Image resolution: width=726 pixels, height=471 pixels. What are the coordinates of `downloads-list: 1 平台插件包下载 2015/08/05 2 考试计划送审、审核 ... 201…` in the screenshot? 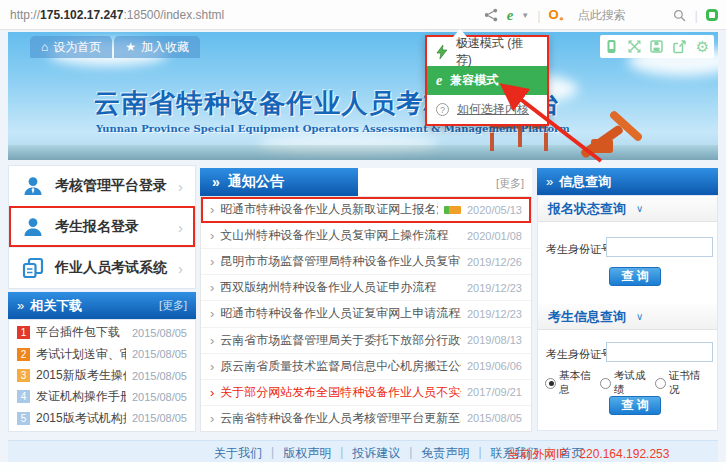 It's located at (102, 376).